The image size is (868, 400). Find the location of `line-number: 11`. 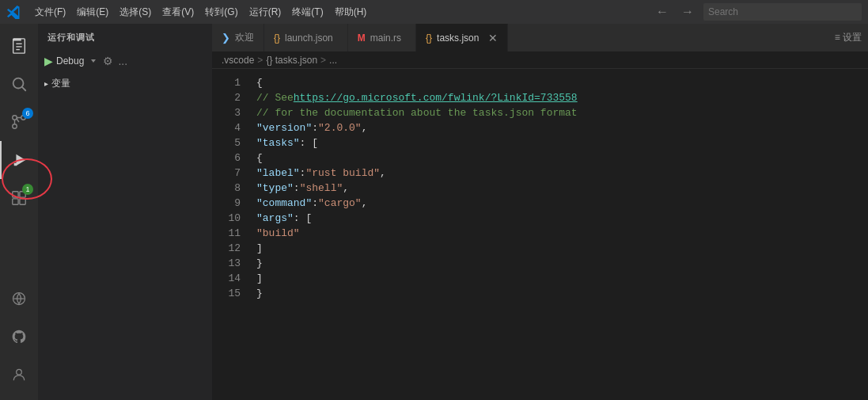

line-number: 11 is located at coordinates (226, 233).